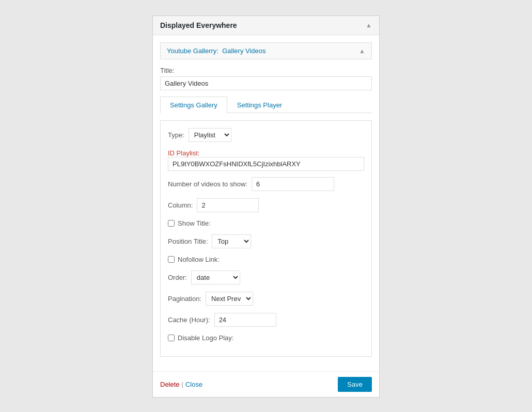 Image resolution: width=532 pixels, height=412 pixels. What do you see at coordinates (178, 278) in the screenshot?
I see `order-label: Order:` at bounding box center [178, 278].